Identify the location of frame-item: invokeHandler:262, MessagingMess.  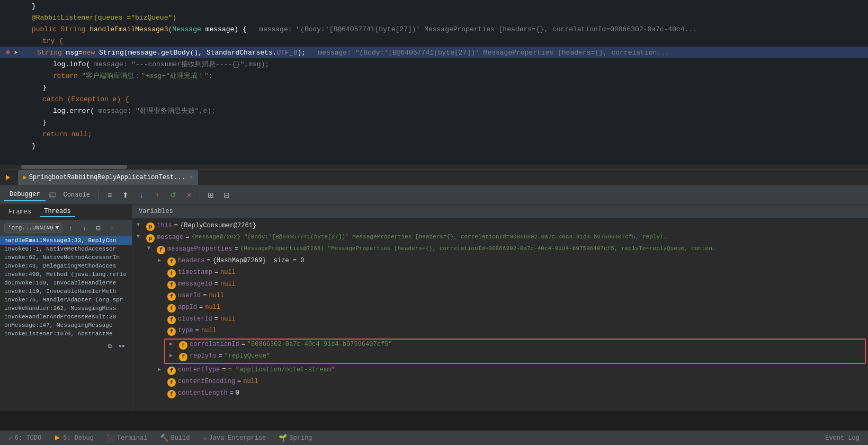
(66, 308).